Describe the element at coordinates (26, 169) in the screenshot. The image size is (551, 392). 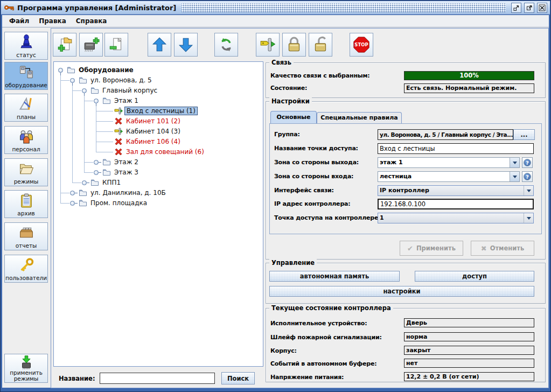
I see `modes-icon` at that location.